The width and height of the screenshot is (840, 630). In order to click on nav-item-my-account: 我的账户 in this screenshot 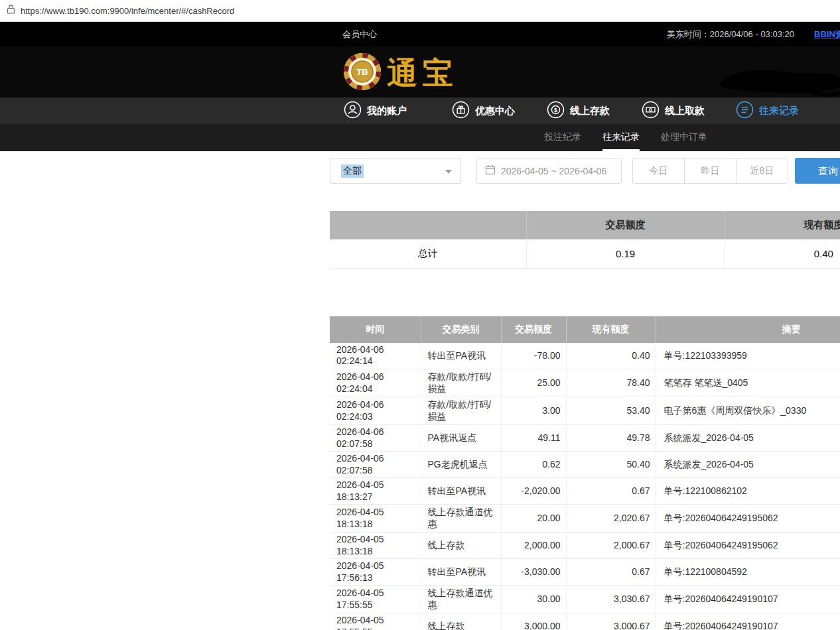, I will do `click(376, 111)`.